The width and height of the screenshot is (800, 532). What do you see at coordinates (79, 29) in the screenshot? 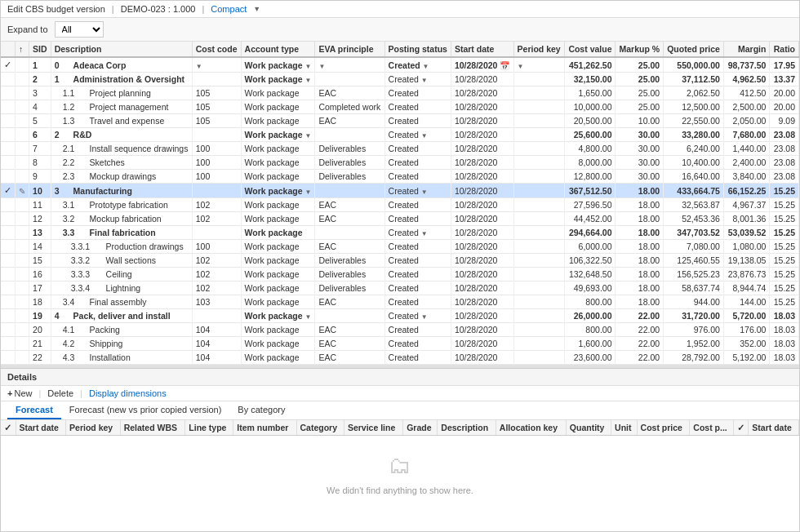
I see `expand-select: All` at bounding box center [79, 29].